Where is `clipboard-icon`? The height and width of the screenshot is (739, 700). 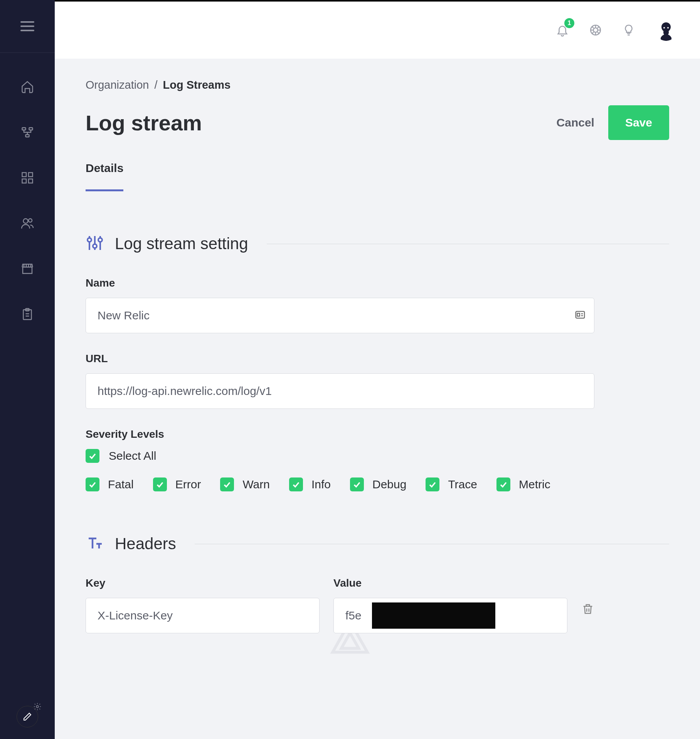
clipboard-icon is located at coordinates (27, 314).